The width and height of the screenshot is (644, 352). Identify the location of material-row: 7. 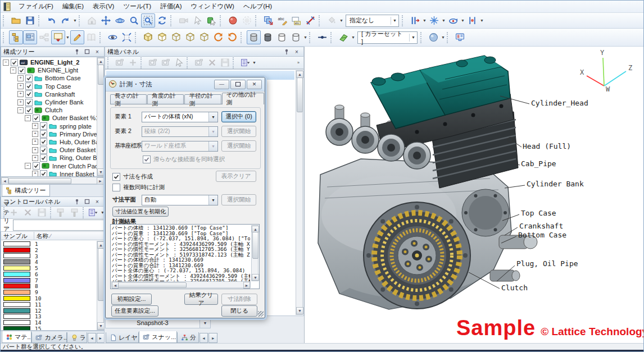
(53, 281).